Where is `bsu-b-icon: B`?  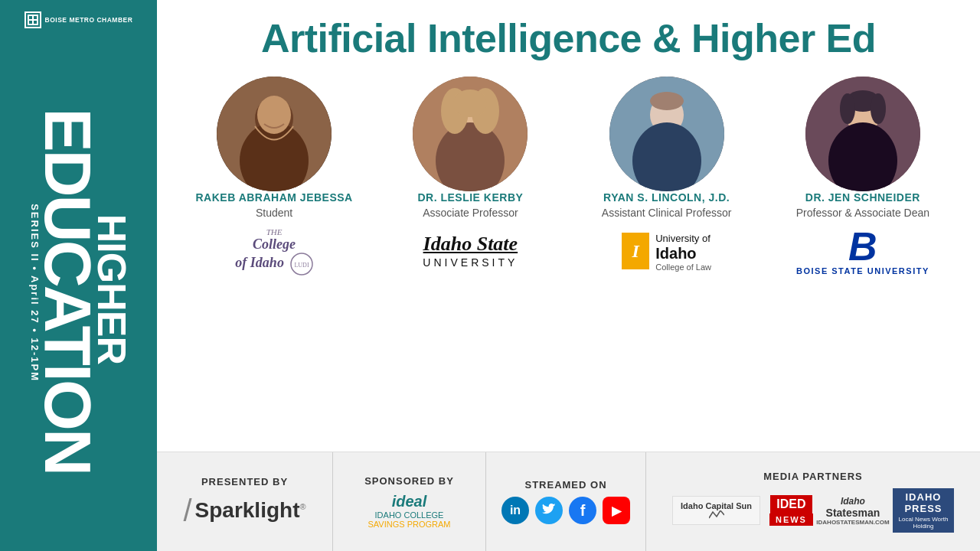
bsu-b-icon: B is located at coordinates (863, 246).